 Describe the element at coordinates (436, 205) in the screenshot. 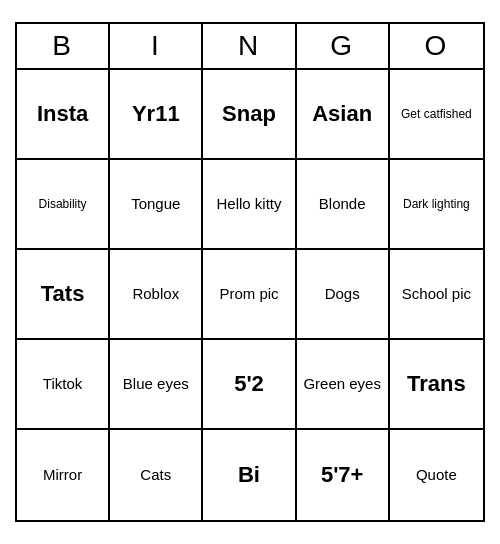

I see `bingo-cell: Dark lighting` at that location.